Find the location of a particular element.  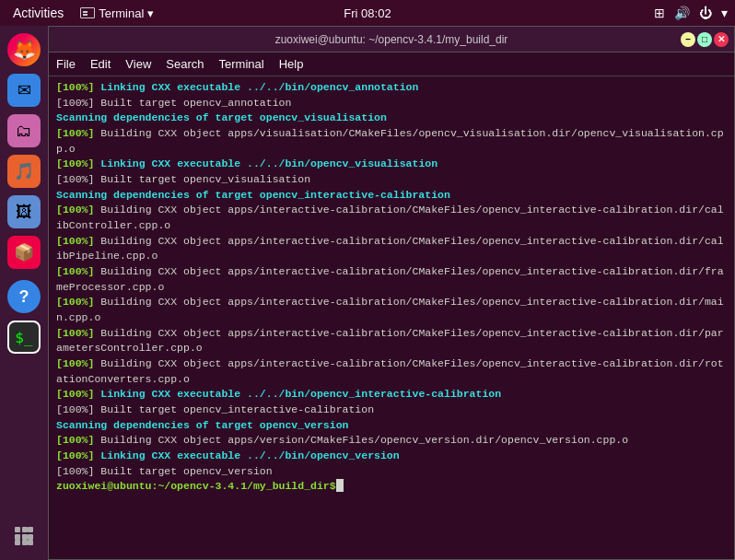

sidebar-item-software: 📦 is located at coordinates (24, 252).